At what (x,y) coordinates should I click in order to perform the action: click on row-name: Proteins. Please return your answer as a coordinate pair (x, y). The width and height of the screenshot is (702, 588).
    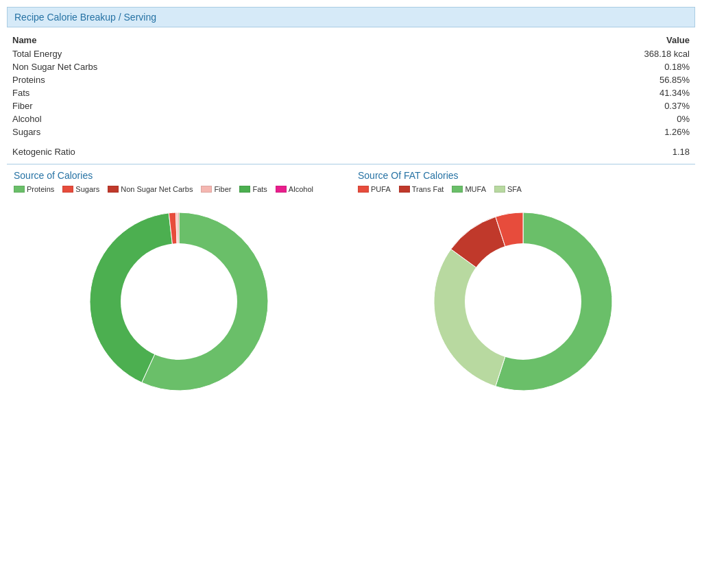
    Looking at the image, I should click on (223, 79).